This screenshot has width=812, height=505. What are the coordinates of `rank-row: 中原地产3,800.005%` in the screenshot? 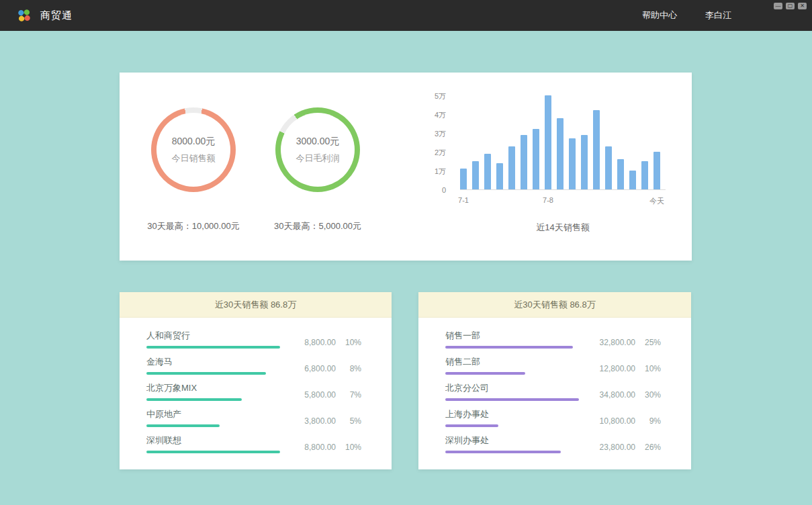 It's located at (254, 420).